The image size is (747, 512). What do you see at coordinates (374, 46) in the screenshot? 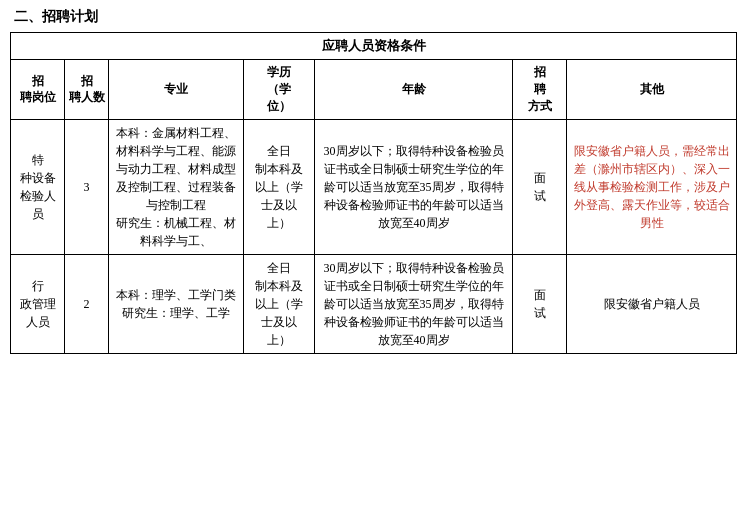
I see `top-header: 应聘人员资格条件` at bounding box center [374, 46].